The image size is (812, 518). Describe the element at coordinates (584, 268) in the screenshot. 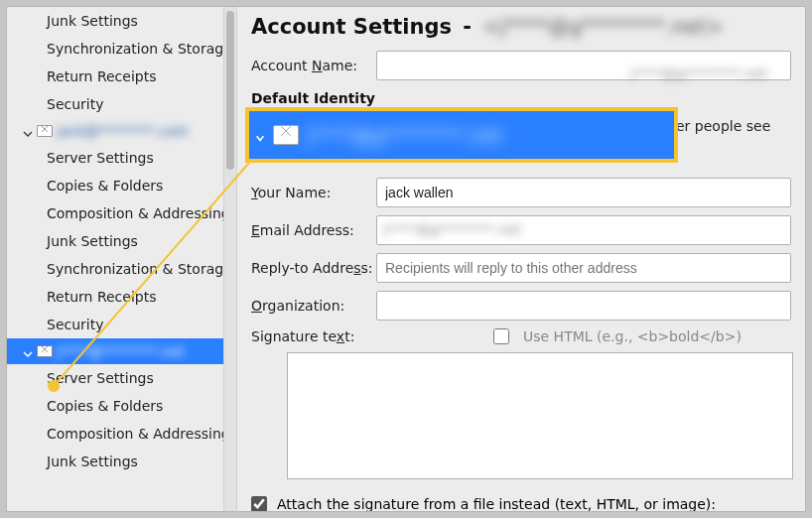

I see `reply-to-input` at that location.